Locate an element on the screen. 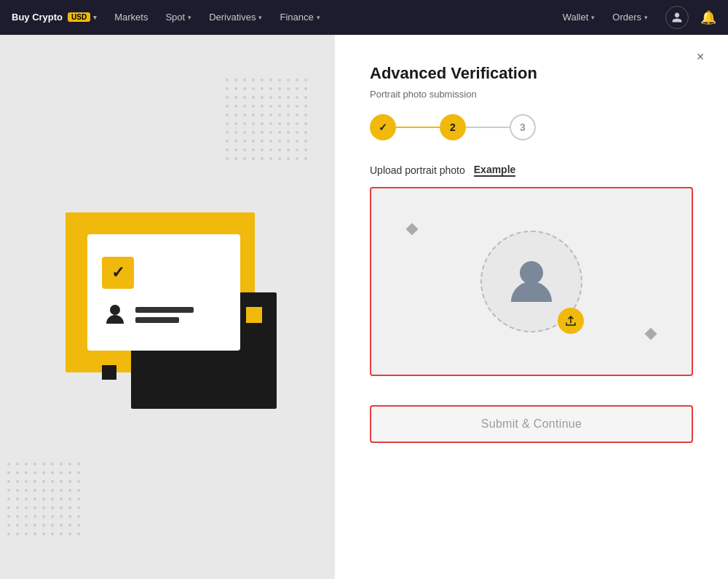 The width and height of the screenshot is (728, 579). upload-inner is located at coordinates (531, 281).